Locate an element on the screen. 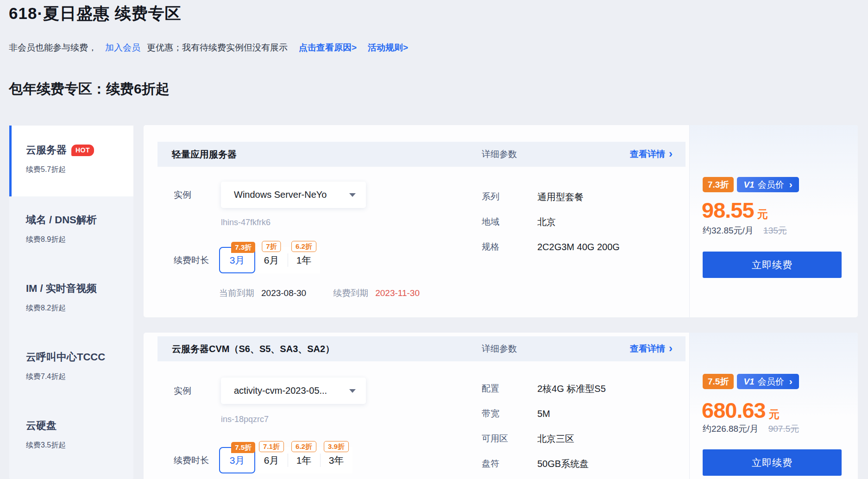 Image resolution: width=868 pixels, height=479 pixels. param-label: 规格 is located at coordinates (509, 247).